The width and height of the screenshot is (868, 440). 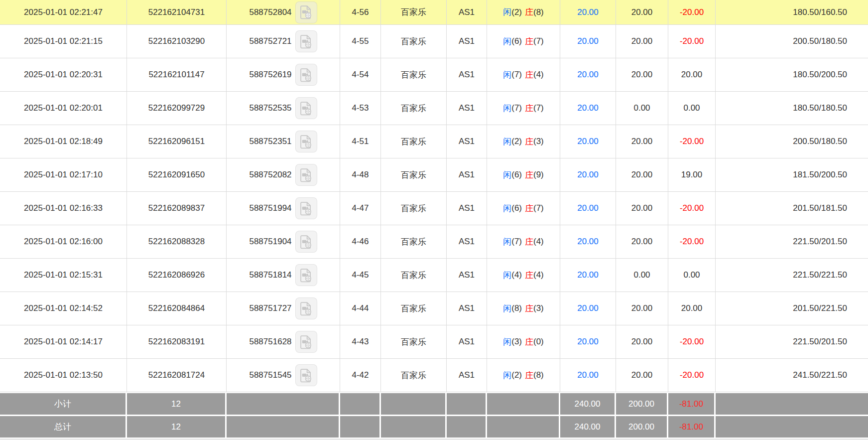 I want to click on round-id-text: 588751545, so click(x=270, y=375).